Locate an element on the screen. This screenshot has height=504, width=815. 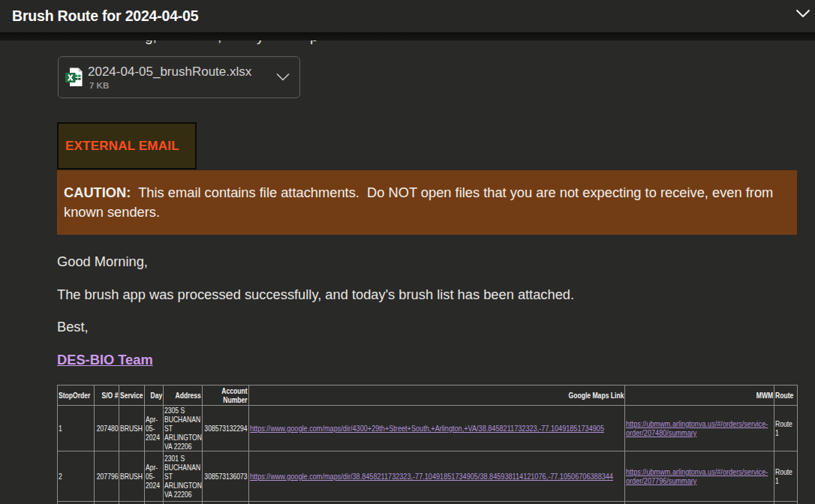
caution-text: This email contains file attachments. Do… is located at coordinates (420, 202).